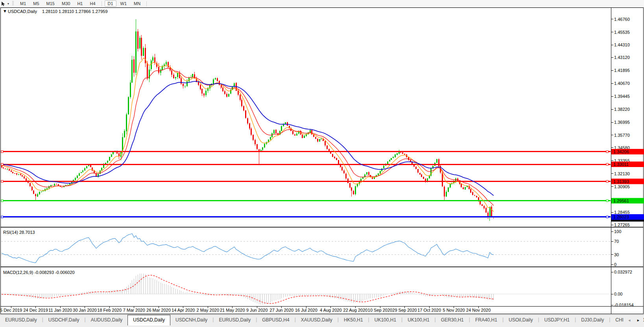 The image size is (644, 327). I want to click on timeframe-button-M15: M15, so click(50, 4).